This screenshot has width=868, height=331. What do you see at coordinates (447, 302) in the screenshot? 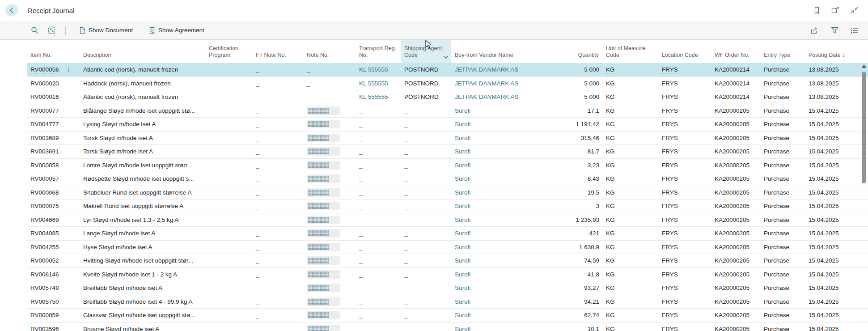
I see `table-row: RV005750Breiflabb Sløyd m/hode iset 4 - …` at bounding box center [447, 302].